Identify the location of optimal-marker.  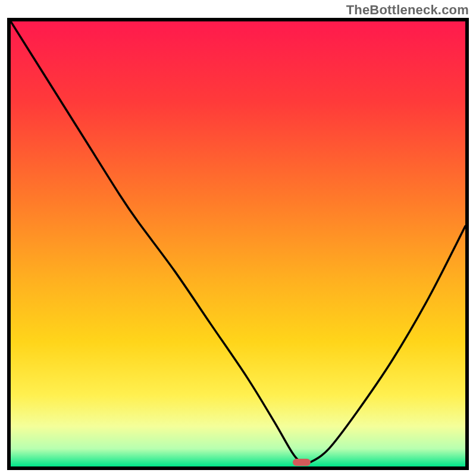
(302, 462).